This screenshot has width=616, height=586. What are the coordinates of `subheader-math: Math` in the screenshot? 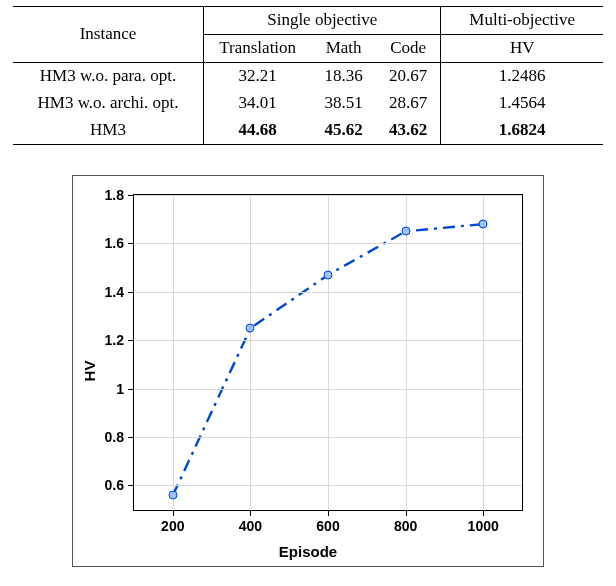 It's located at (344, 48).